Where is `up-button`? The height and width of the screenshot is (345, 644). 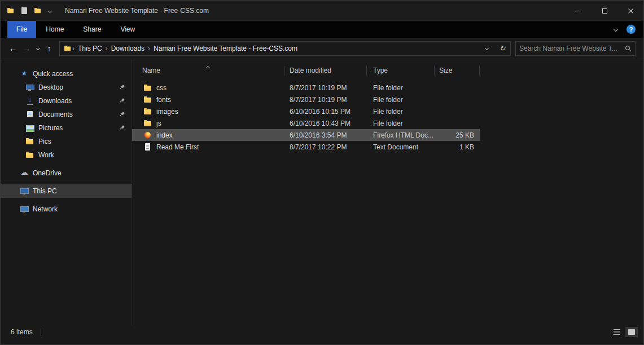 up-button is located at coordinates (49, 48).